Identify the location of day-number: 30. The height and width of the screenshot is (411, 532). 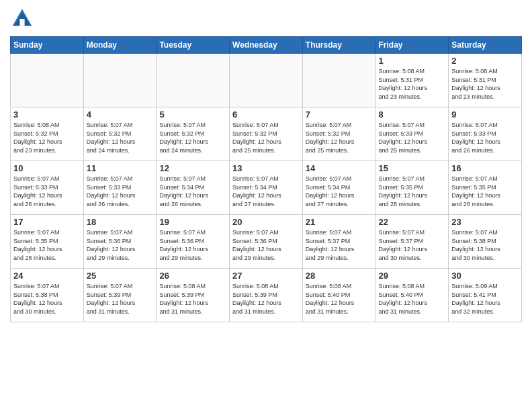
(485, 275).